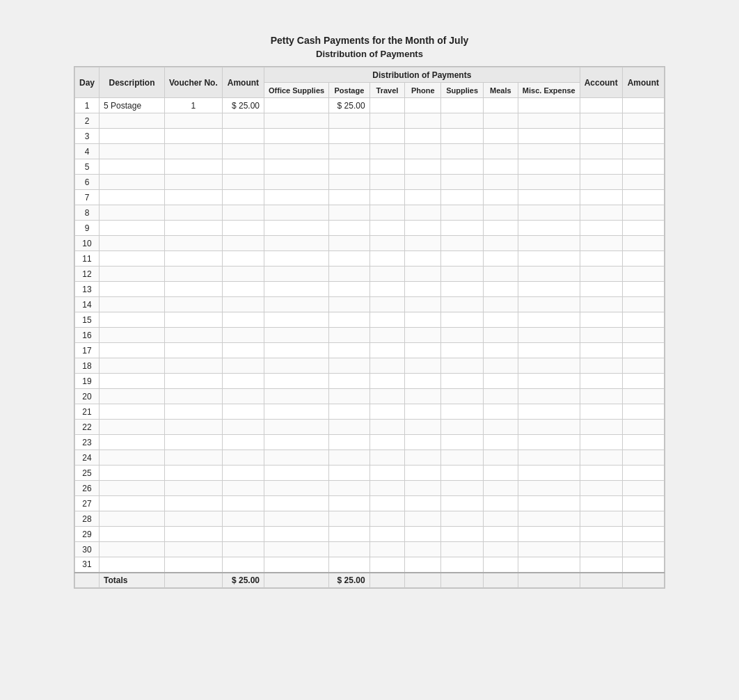 This screenshot has height=700, width=739. What do you see at coordinates (243, 106) in the screenshot?
I see `cell-amount: $ 25.00` at bounding box center [243, 106].